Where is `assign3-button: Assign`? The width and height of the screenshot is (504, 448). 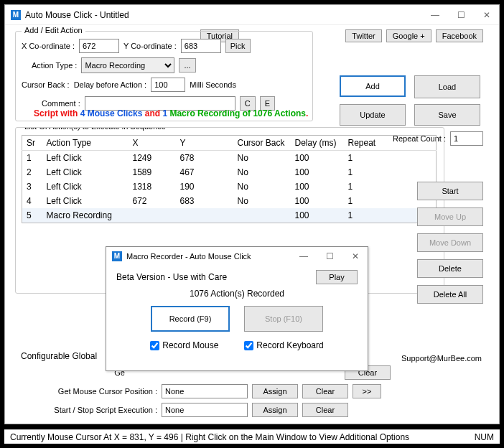 assign3-button: Assign is located at coordinates (275, 410).